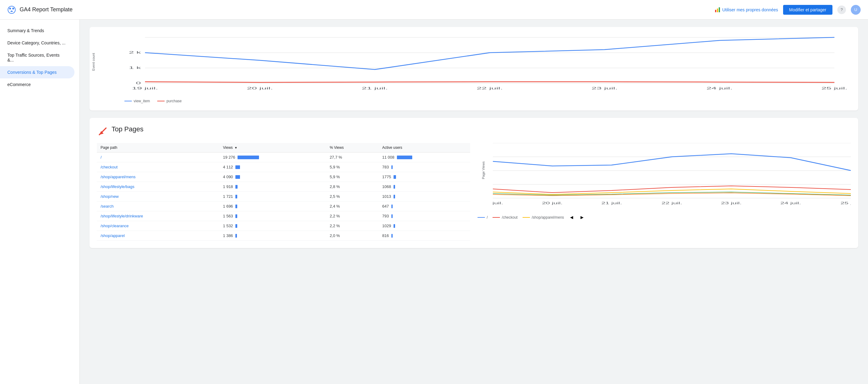  What do you see at coordinates (137, 101) in the screenshot?
I see `legend-view-item: view_item` at bounding box center [137, 101].